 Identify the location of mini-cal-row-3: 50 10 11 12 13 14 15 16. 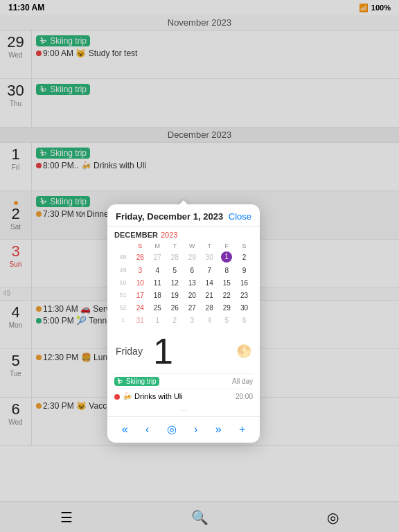
(184, 283).